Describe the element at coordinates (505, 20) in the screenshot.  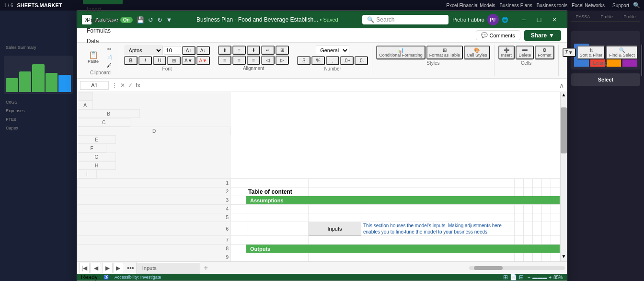
I see `globe-icon: 🌐` at that location.